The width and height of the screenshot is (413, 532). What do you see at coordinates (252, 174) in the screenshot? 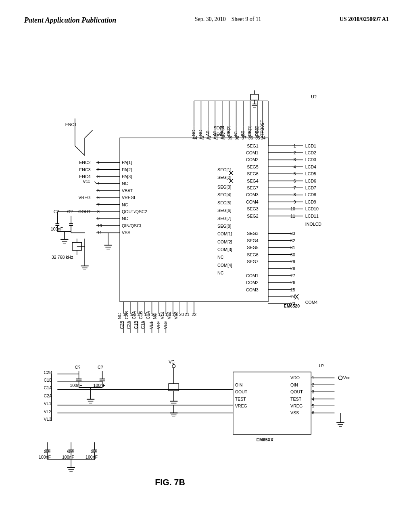
I see `pin-seg6-label: SEG6` at bounding box center [252, 174].